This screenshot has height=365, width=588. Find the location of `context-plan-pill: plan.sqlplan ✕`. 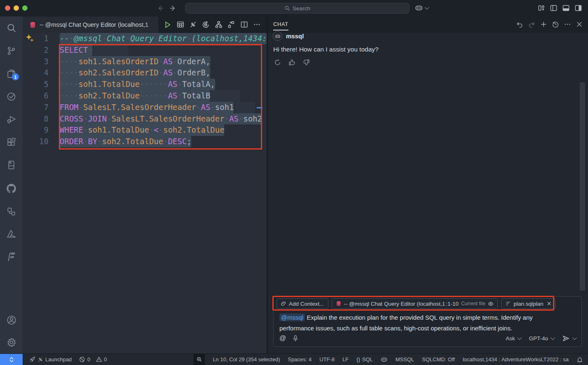

context-plan-pill: plan.sqlplan ✕ is located at coordinates (528, 304).